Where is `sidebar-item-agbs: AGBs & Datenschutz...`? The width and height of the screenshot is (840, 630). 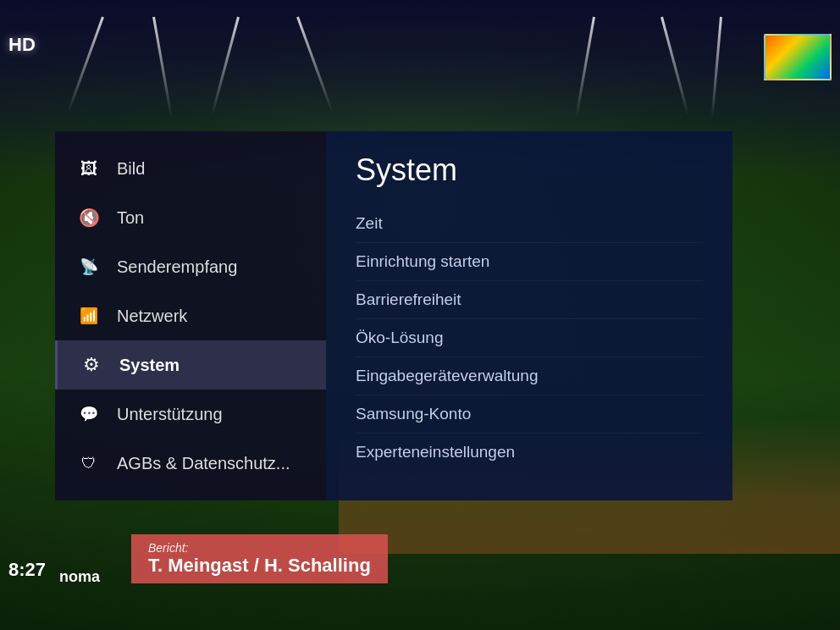
sidebar-item-agbs: AGBs & Datenschutz... is located at coordinates (191, 463).